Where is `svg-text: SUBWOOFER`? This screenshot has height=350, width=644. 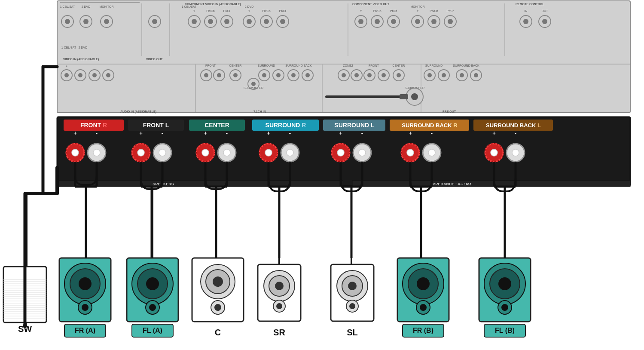 svg-text: SUBWOOFER is located at coordinates (415, 88).